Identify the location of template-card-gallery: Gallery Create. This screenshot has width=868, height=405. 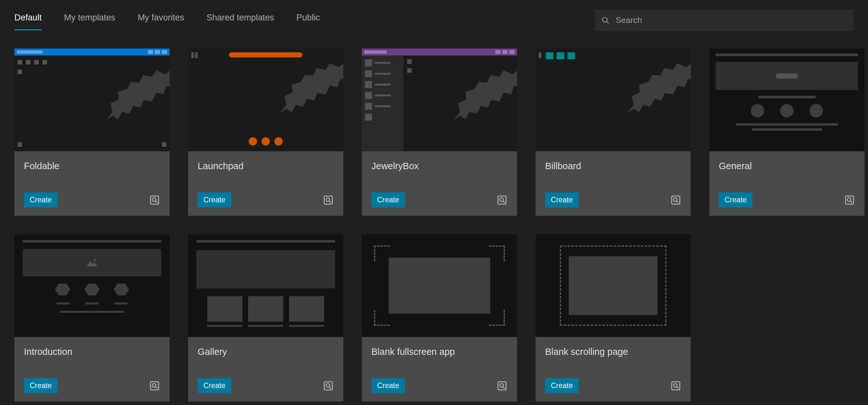
(266, 318).